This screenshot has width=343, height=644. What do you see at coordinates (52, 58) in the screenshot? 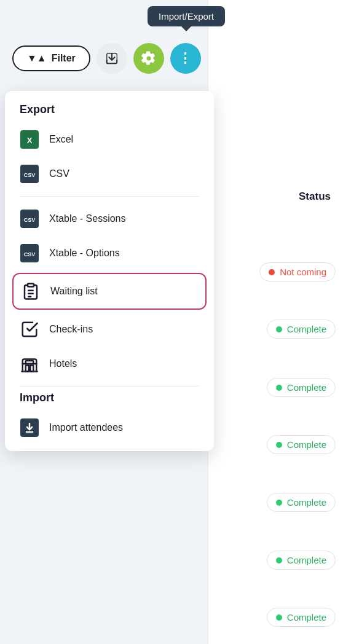
I see `filter-button: ▼▲ Filter` at bounding box center [52, 58].